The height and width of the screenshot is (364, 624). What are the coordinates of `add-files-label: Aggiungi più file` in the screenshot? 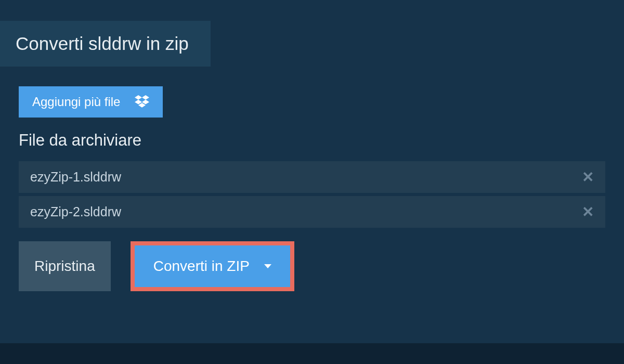 It's located at (76, 102).